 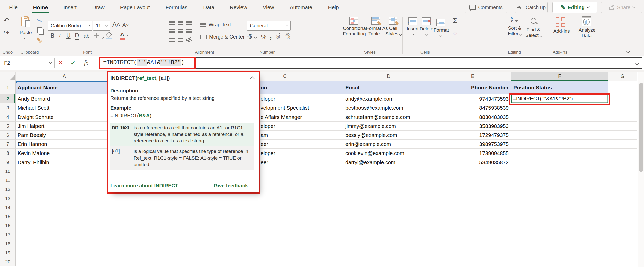 What do you see at coordinates (285, 226) in the screenshot?
I see `cell-C16` at bounding box center [285, 226].